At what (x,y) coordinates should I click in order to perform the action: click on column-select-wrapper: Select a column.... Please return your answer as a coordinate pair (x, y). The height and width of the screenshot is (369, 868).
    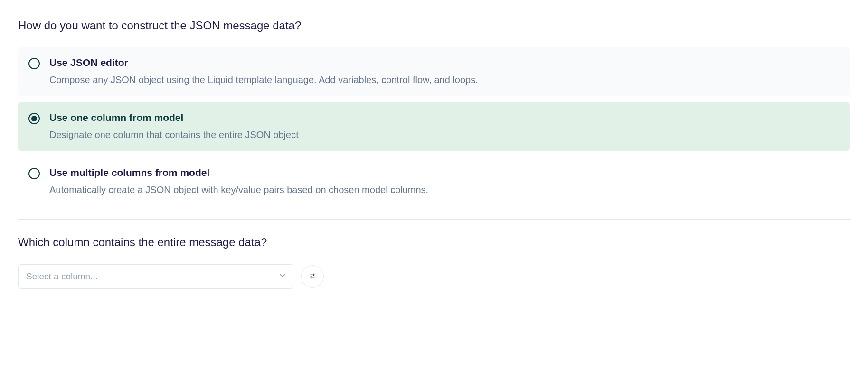
    Looking at the image, I should click on (156, 277).